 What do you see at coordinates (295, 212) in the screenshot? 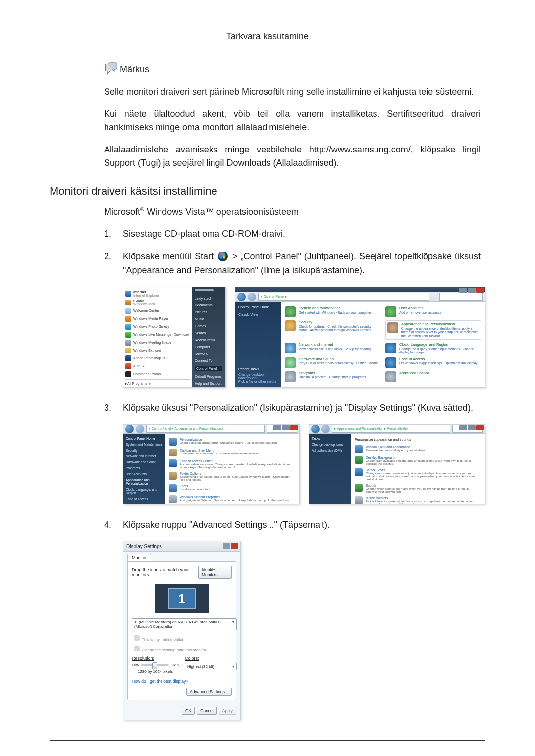
I see `os-subtitle: Microsoft® Windows Vista™ operatsioonisü…` at bounding box center [295, 212].